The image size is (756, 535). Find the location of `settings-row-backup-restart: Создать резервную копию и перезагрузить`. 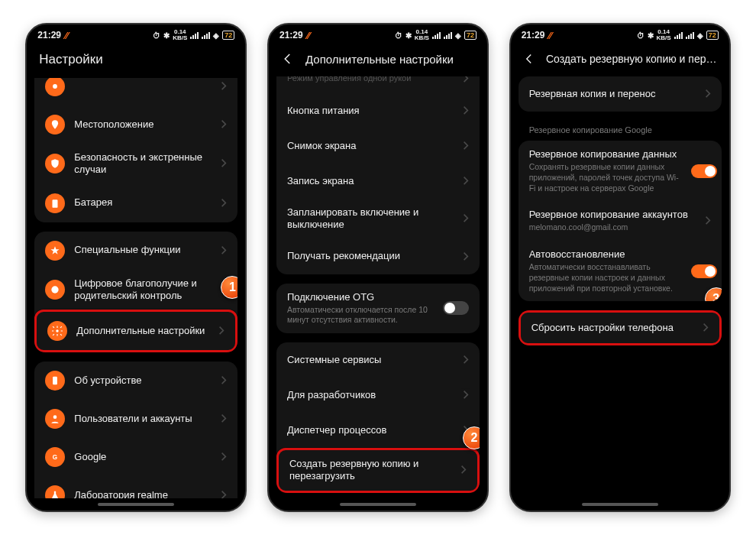

settings-row-backup-restart: Создать резервную копию и перезагрузить is located at coordinates (378, 471).